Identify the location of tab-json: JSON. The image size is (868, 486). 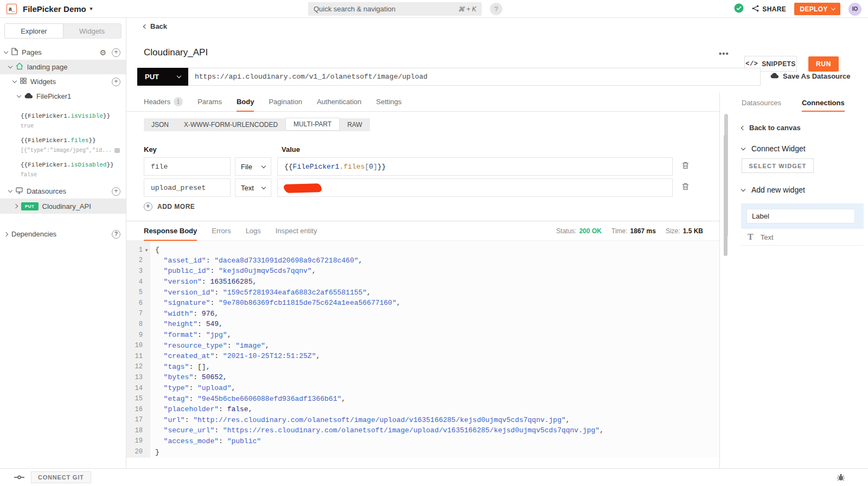
(160, 125).